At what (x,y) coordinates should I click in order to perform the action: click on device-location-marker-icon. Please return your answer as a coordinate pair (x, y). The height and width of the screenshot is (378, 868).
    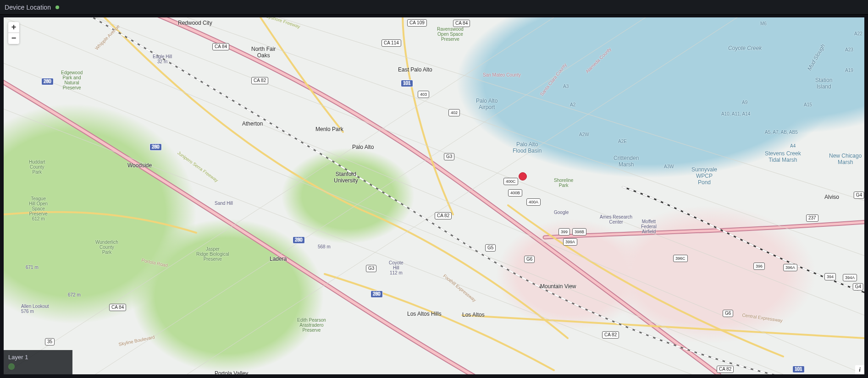
    Looking at the image, I should click on (523, 176).